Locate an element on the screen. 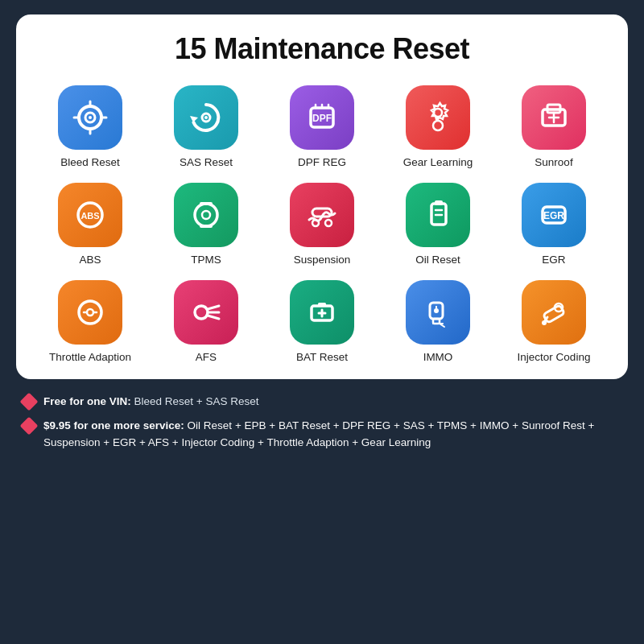  paid-service-row: $9.95 for one more service: Oil Reset + … is located at coordinates (322, 435).